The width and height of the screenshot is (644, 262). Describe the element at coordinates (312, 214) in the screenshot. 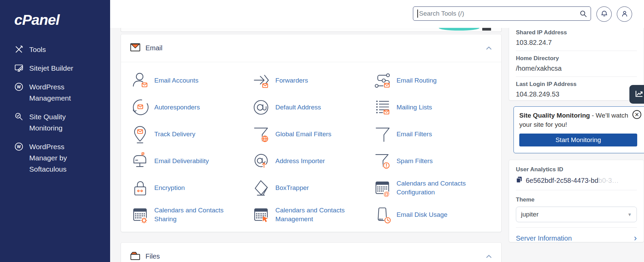

I see `tool-link: Calendars and Contacts Management` at that location.